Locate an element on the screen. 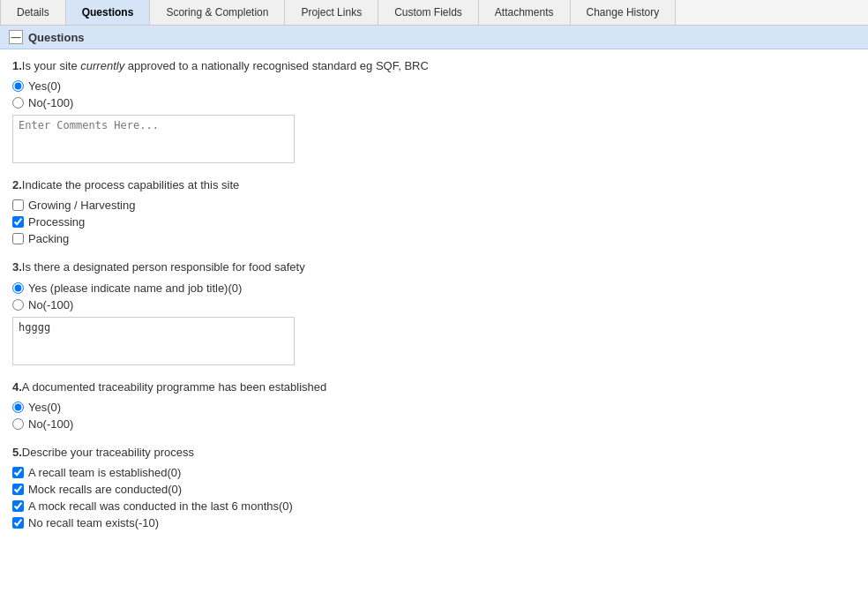 The width and height of the screenshot is (868, 608). option-q1-1: No(-100) is located at coordinates (434, 102).